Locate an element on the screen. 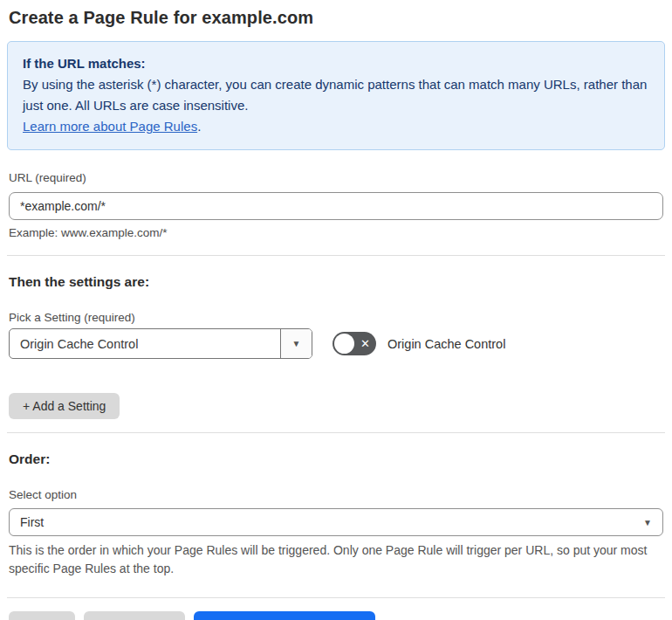 The image size is (672, 620). toggle-off-x-icon: ✕ is located at coordinates (365, 344).